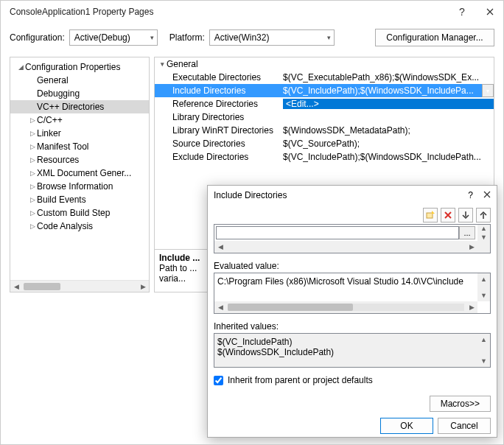 This screenshot has width=504, height=445. Describe the element at coordinates (80, 213) in the screenshot. I see `tree-item: ▷Custom Build Step` at that location.